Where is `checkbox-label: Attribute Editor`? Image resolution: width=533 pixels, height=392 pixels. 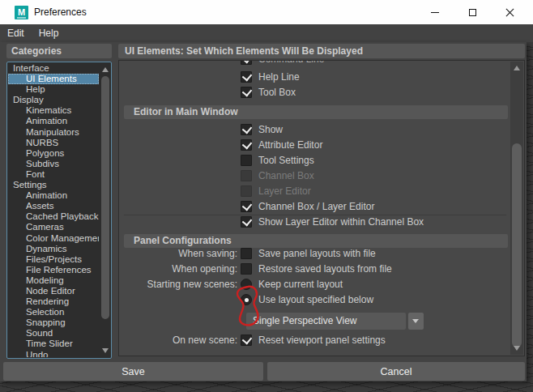 checkbox-label: Attribute Editor is located at coordinates (290, 145).